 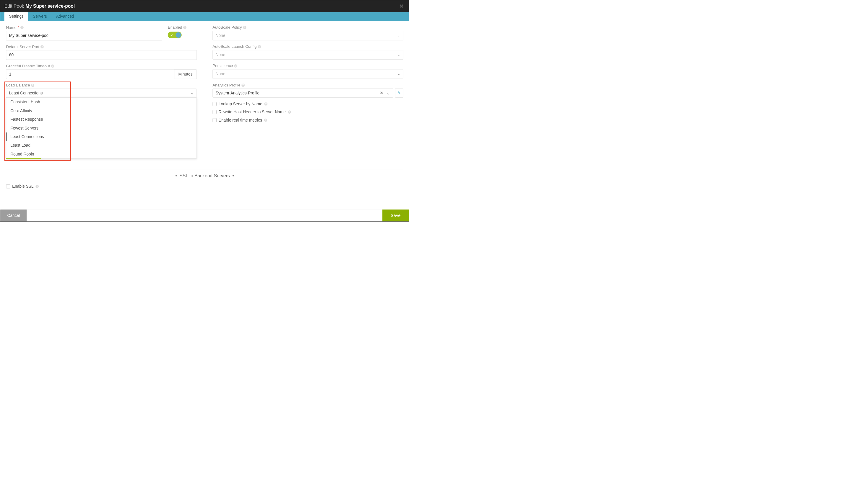 I want to click on load-balance-select: Least Connections ⌄, so click(x=102, y=93).